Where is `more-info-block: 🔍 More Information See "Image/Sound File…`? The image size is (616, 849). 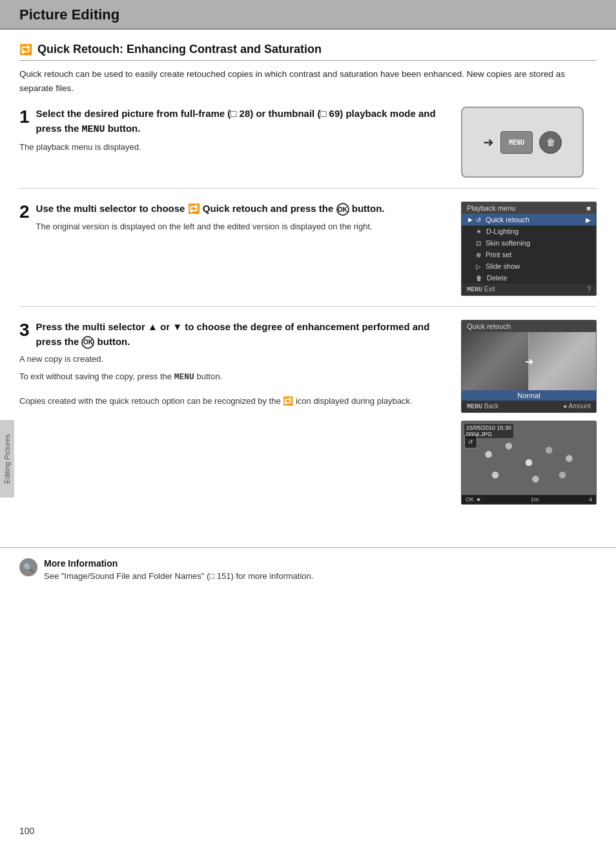 more-info-block: 🔍 More Information See "Image/Sound File… is located at coordinates (308, 570).